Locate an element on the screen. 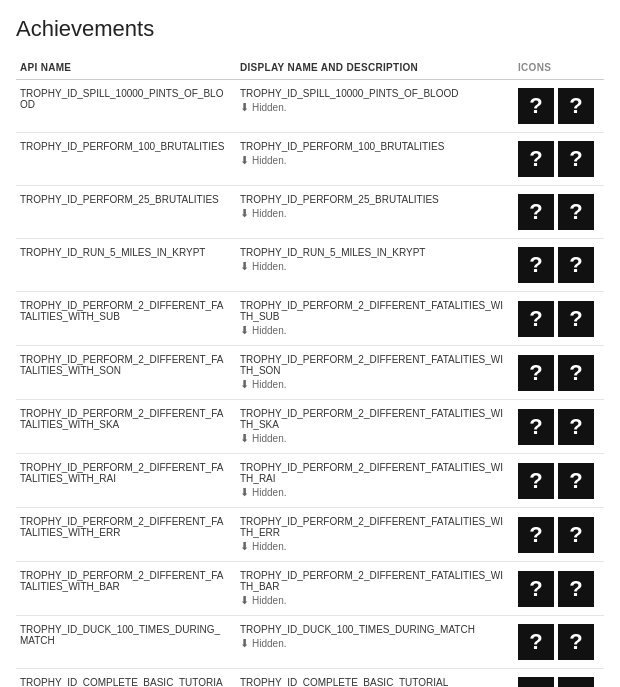  col-header-icons: ICONS is located at coordinates (559, 68).